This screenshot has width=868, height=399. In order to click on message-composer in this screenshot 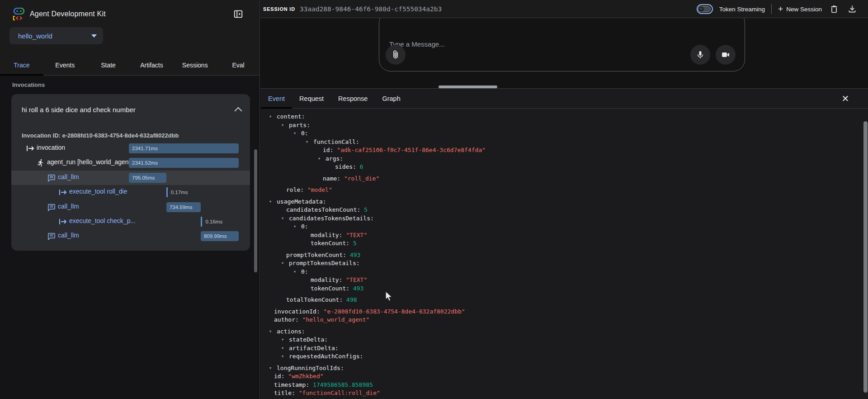, I will do `click(562, 45)`.